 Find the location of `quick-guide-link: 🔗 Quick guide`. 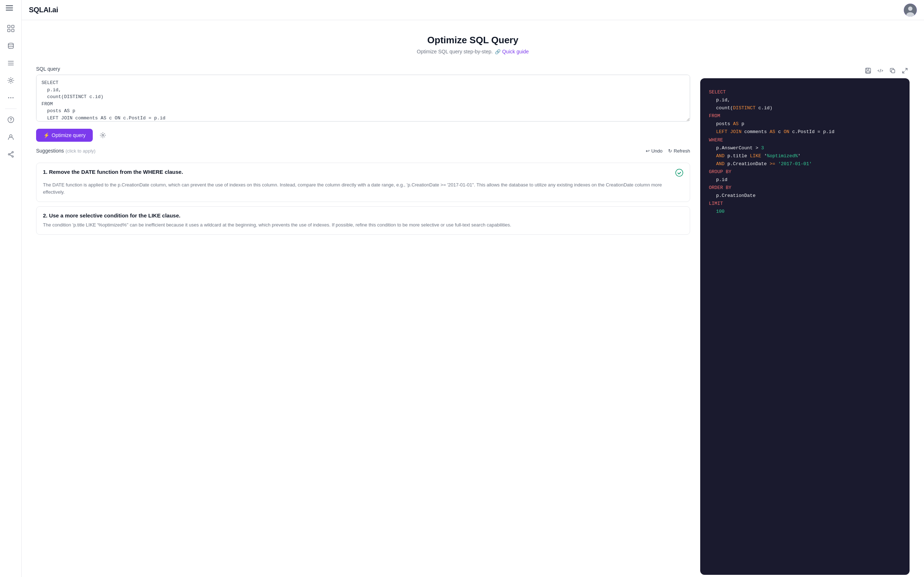

quick-guide-link: 🔗 Quick guide is located at coordinates (512, 52).